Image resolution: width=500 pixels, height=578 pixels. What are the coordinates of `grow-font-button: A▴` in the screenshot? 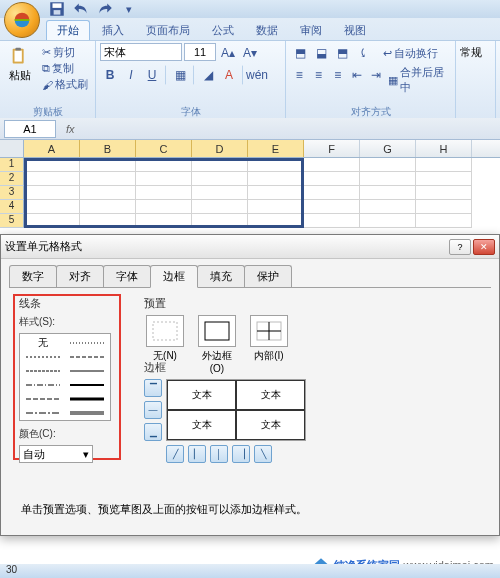 It's located at (228, 53).